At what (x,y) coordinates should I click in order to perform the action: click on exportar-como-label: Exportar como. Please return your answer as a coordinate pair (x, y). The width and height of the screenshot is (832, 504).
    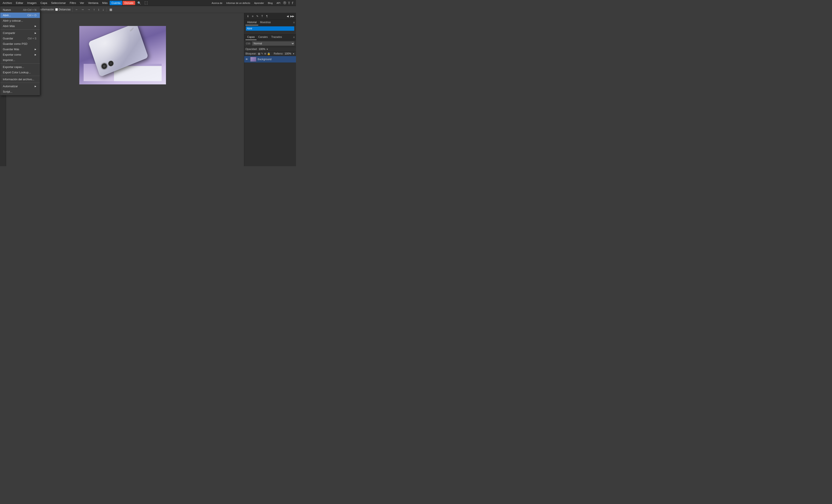
    Looking at the image, I should click on (12, 55).